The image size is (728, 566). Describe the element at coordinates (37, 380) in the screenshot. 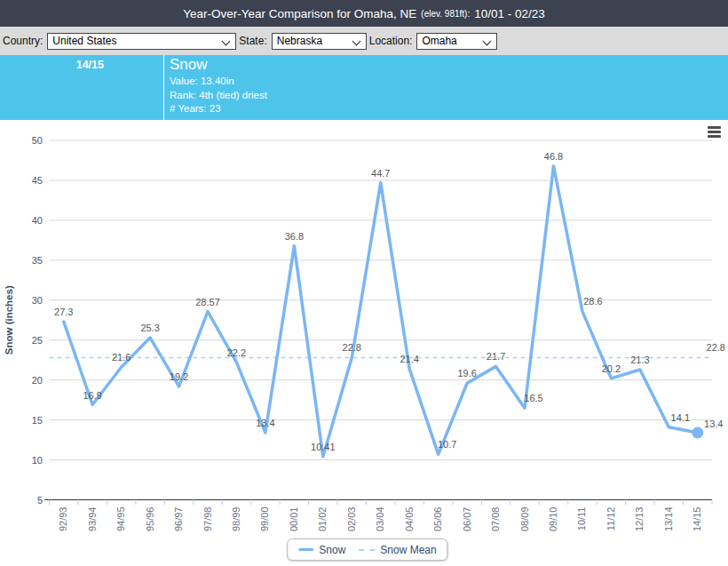

I see `svg-text: 20` at that location.